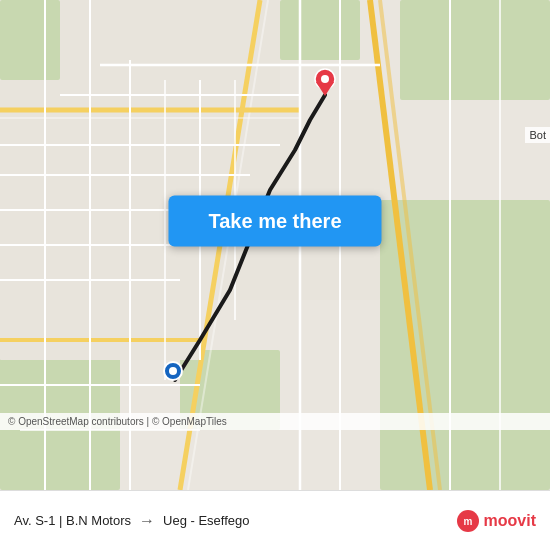 The height and width of the screenshot is (550, 550). I want to click on attribution-text: © OpenStreetMap contributors | © OpenMap…, so click(118, 422).